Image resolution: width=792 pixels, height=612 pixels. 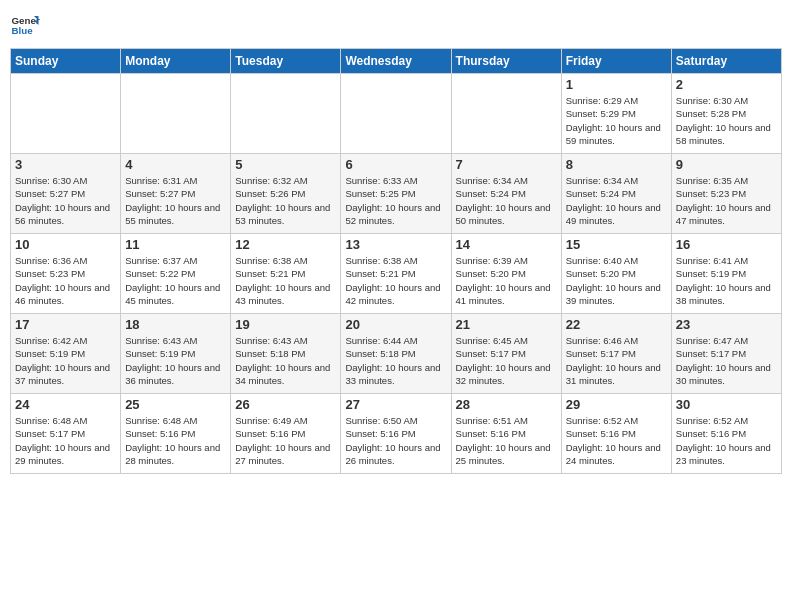 I want to click on day-number: 30, so click(x=726, y=404).